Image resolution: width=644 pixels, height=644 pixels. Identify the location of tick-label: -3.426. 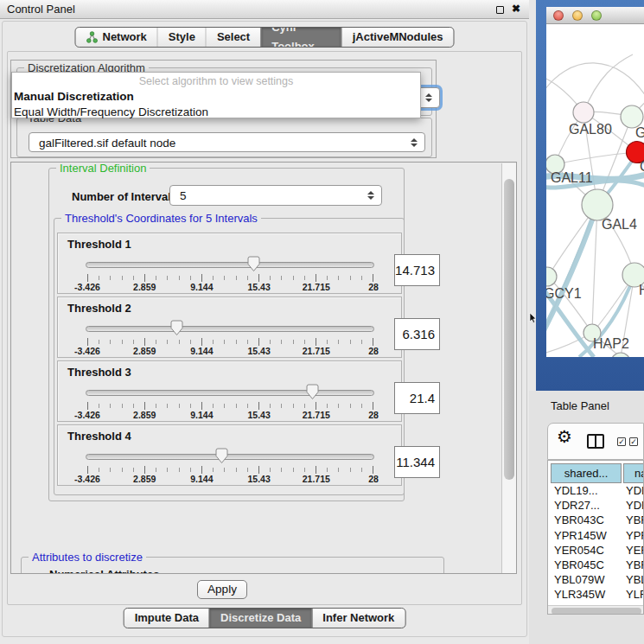
(87, 415).